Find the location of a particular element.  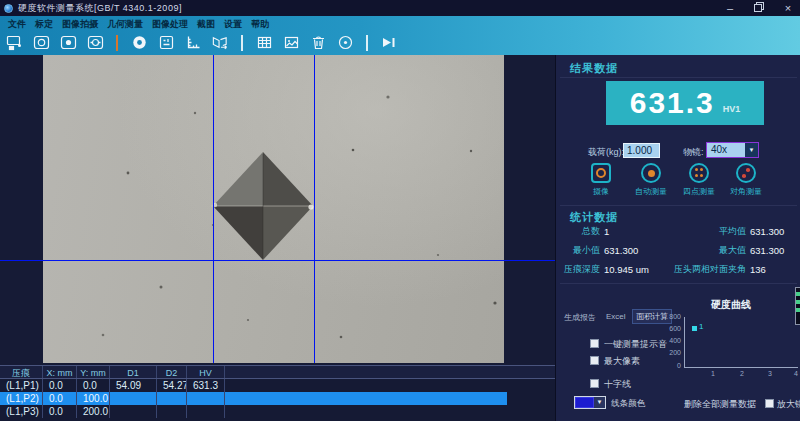

stat-count-label: 总数 is located at coordinates (578, 232).